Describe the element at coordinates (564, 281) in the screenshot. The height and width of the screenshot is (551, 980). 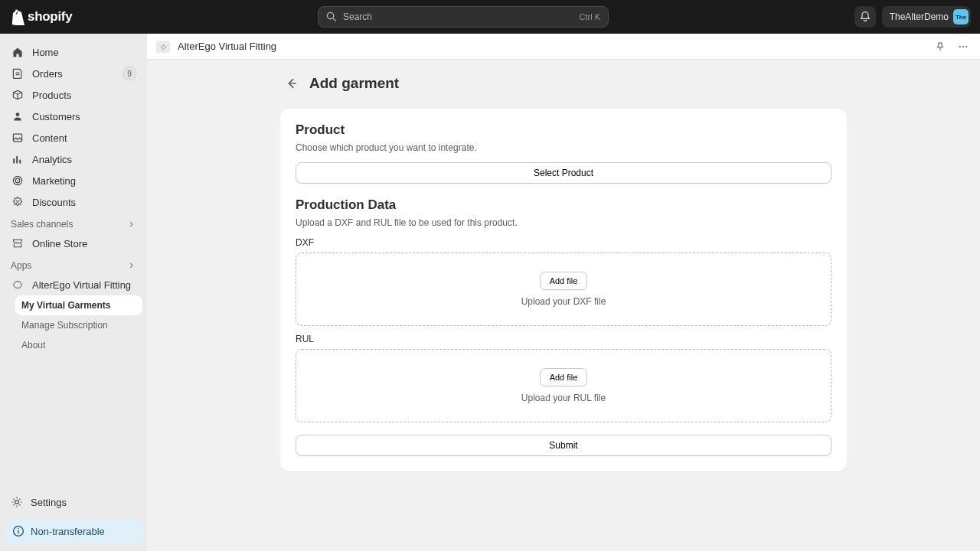
I see `dxf-add-file-button: Add file` at that location.